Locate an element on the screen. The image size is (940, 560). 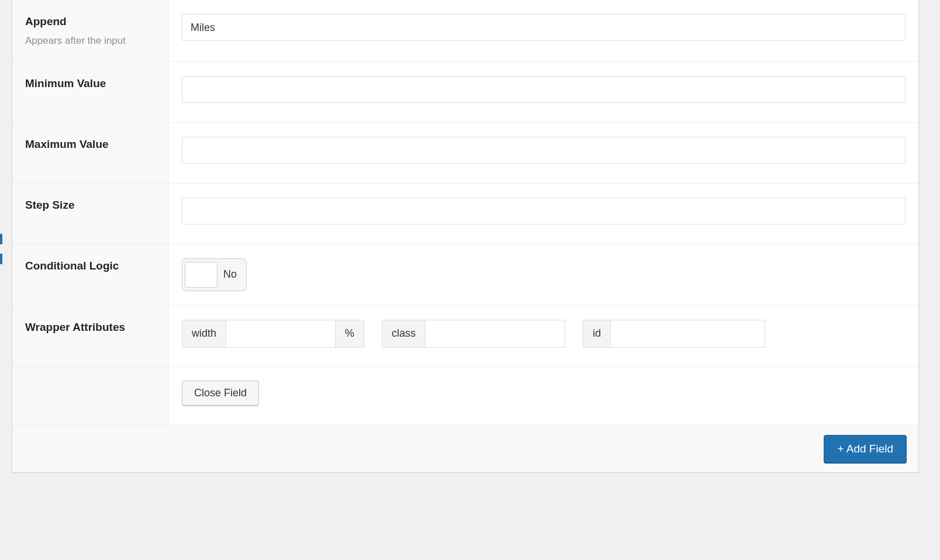
label-col: Wrapper Attributes is located at coordinates (91, 336).